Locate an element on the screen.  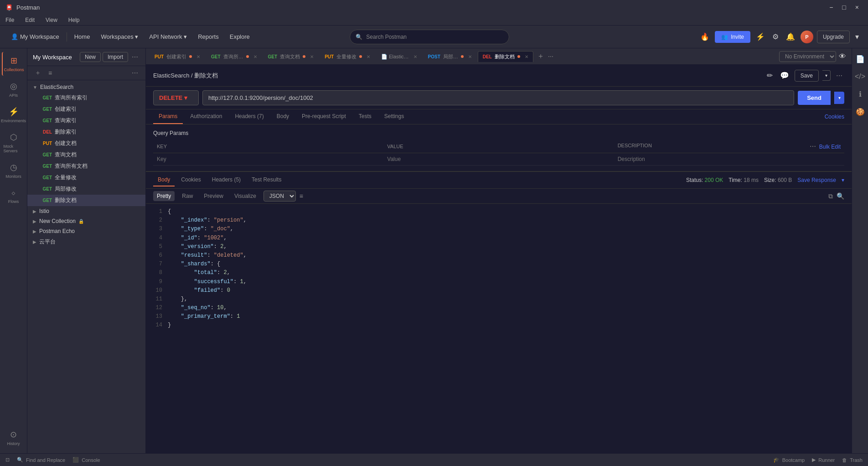
upgrade-button: Upgrade is located at coordinates (833, 37).